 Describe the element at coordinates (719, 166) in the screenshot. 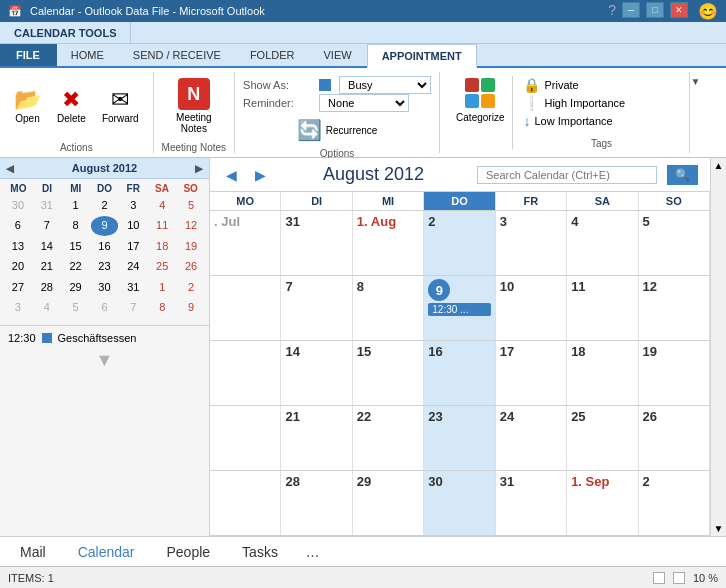

I see `scroll-up-btn: ▲` at that location.